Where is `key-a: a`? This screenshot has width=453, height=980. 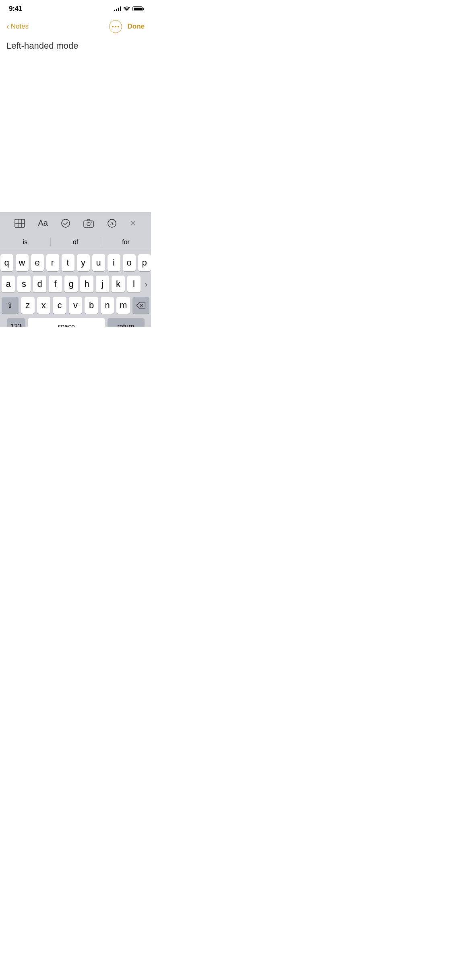 key-a: a is located at coordinates (8, 284).